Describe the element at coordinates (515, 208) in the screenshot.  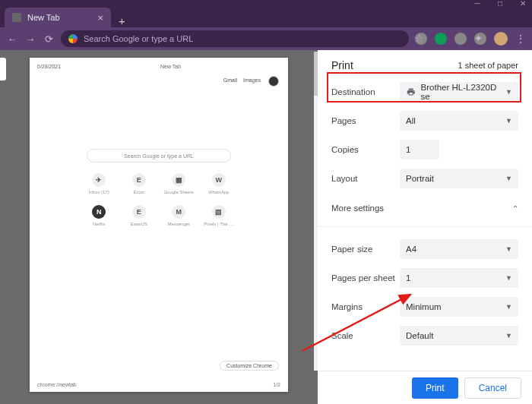
I see `chevron-up-icon: ⌃` at that location.